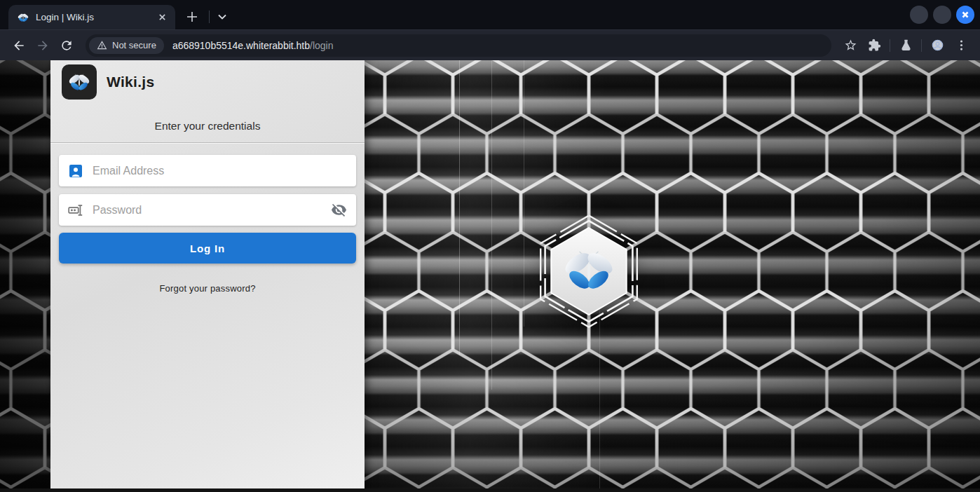 Image resolution: width=980 pixels, height=492 pixels. I want to click on browser-tab: Login | Wiki.js, so click(92, 17).